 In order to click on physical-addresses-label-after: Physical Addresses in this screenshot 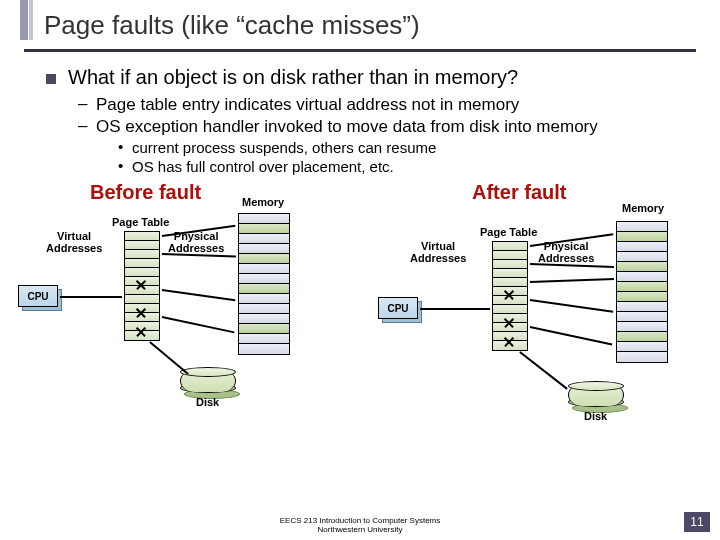, I will do `click(566, 252)`.